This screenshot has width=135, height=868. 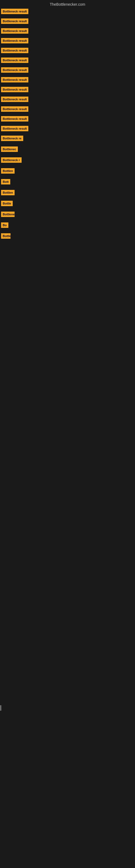 What do you see at coordinates (7, 204) in the screenshot?
I see `bottleneck-badge: Bottle` at bounding box center [7, 204].